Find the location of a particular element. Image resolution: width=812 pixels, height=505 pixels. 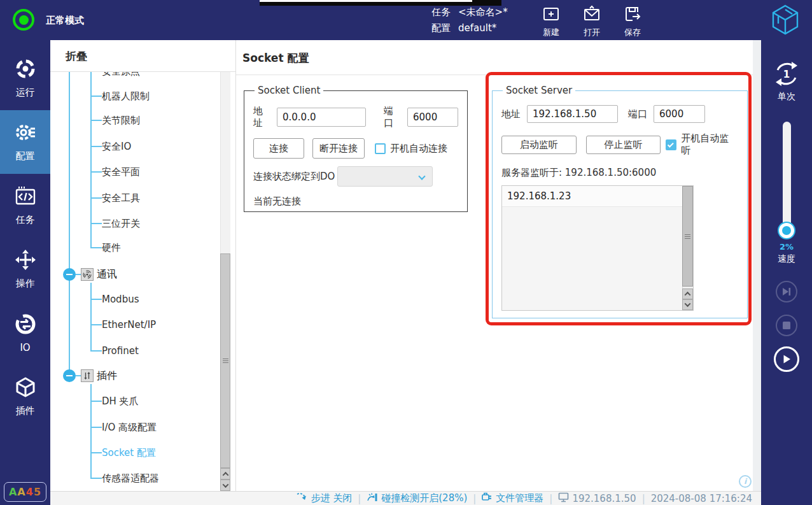

client-port-input is located at coordinates (433, 117).